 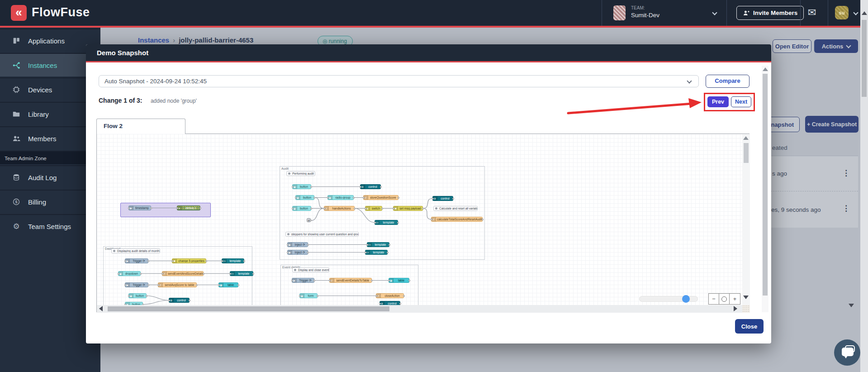 What do you see at coordinates (16, 177) in the screenshot?
I see `audit-log-icon` at bounding box center [16, 177].